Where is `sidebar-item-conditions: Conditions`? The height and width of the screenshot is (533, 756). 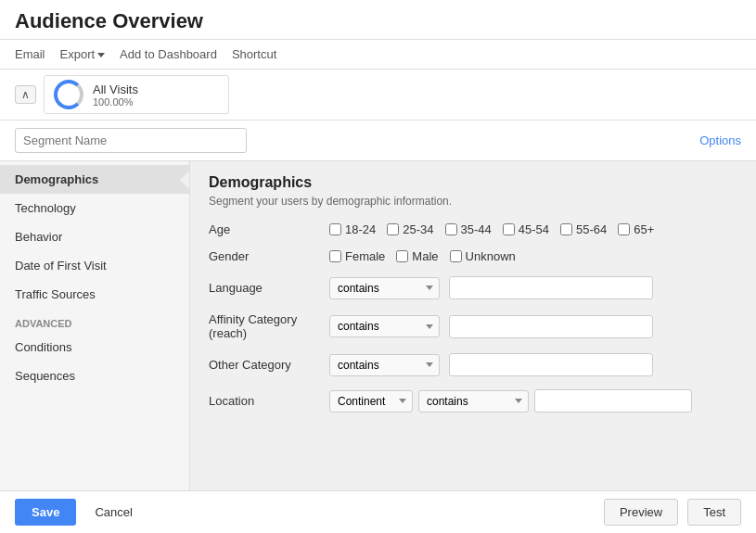 sidebar-item-conditions: Conditions is located at coordinates (95, 347).